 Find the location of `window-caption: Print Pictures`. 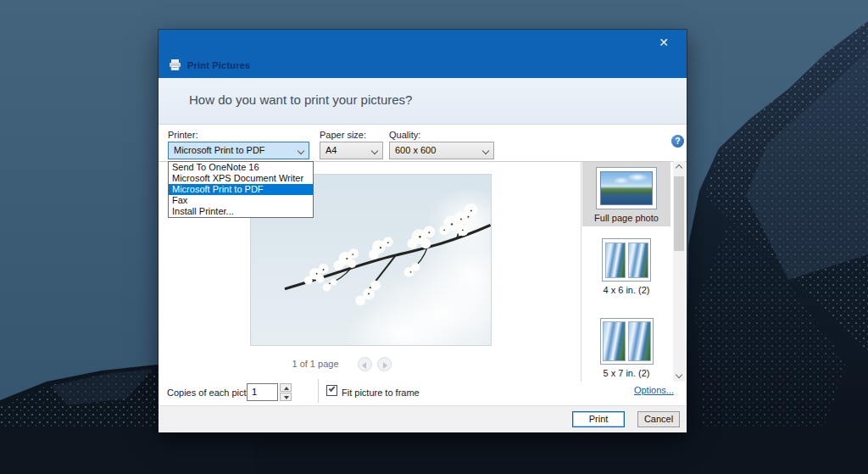

window-caption: Print Pictures is located at coordinates (209, 64).